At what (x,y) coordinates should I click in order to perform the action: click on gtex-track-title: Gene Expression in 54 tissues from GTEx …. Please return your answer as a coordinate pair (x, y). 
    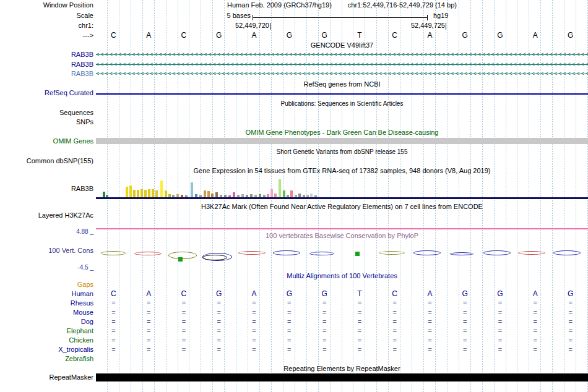
    Looking at the image, I should click on (342, 171).